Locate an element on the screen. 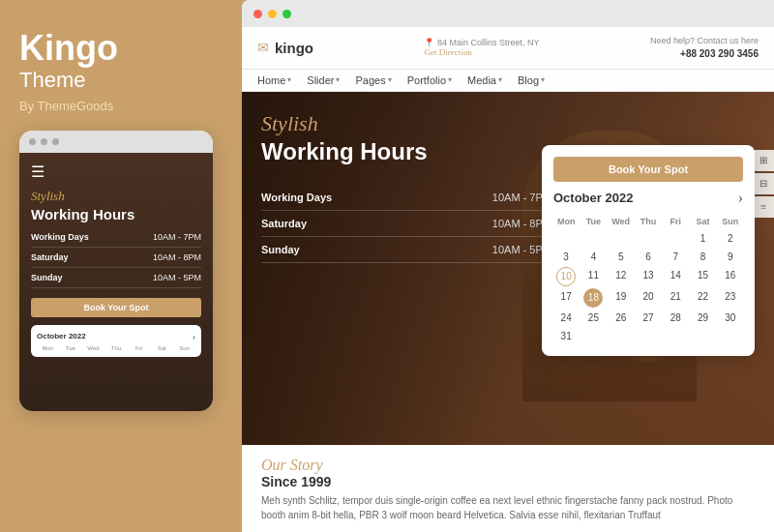 The image size is (774, 532). cal-dh-thu: Thu is located at coordinates (648, 222).